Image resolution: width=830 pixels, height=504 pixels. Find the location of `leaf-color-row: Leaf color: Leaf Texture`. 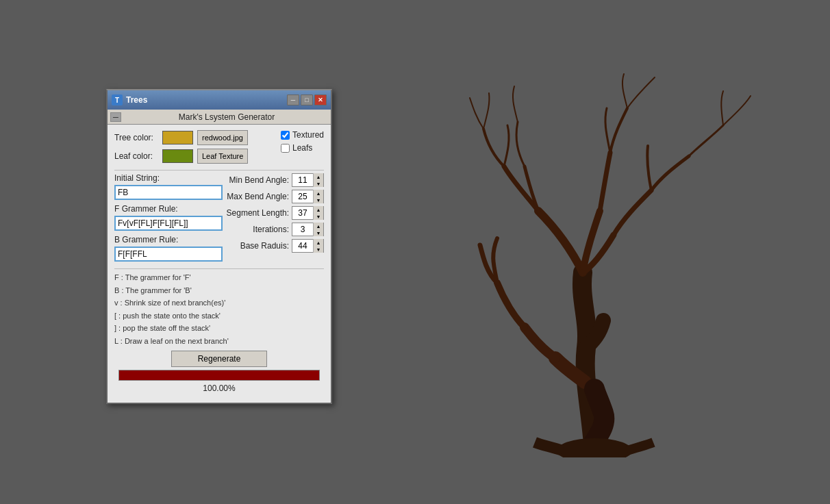

leaf-color-row: Leaf color: Leaf Texture is located at coordinates (181, 156).